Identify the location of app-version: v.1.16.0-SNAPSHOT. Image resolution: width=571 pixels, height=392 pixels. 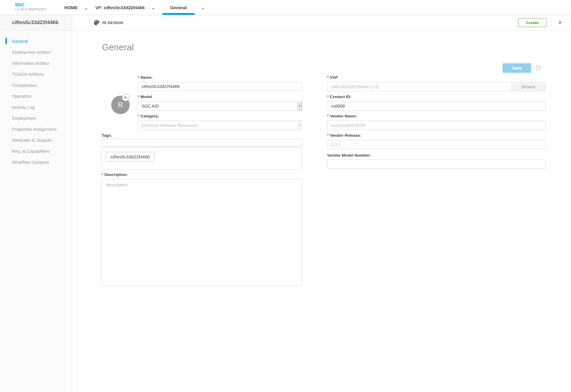
(31, 9).